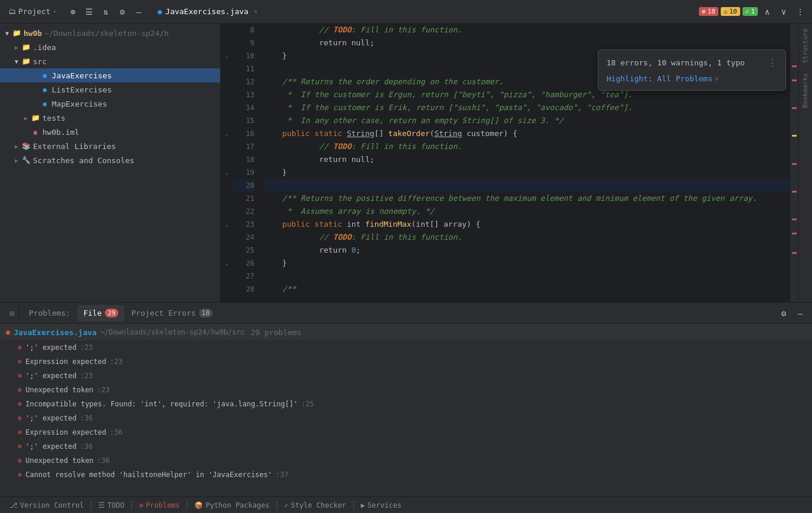  Describe the element at coordinates (256, 12) in the screenshot. I see `tab-close-button: ×` at that location.